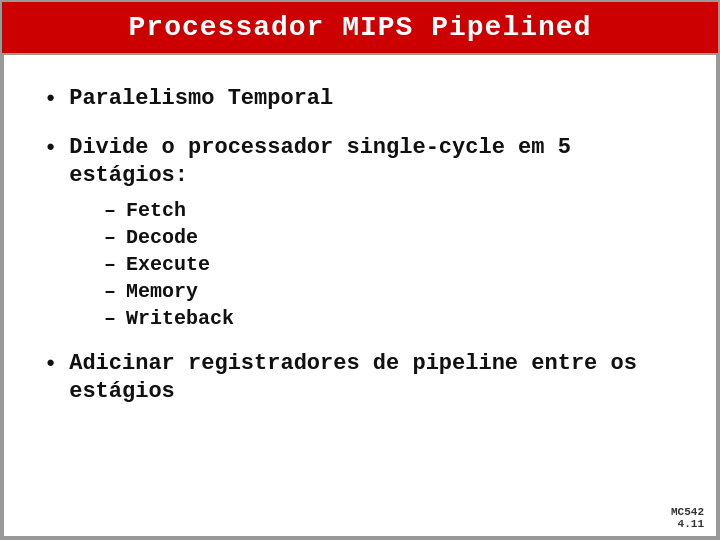 The width and height of the screenshot is (720, 540). I want to click on sub-text-decode: Decode, so click(162, 238).